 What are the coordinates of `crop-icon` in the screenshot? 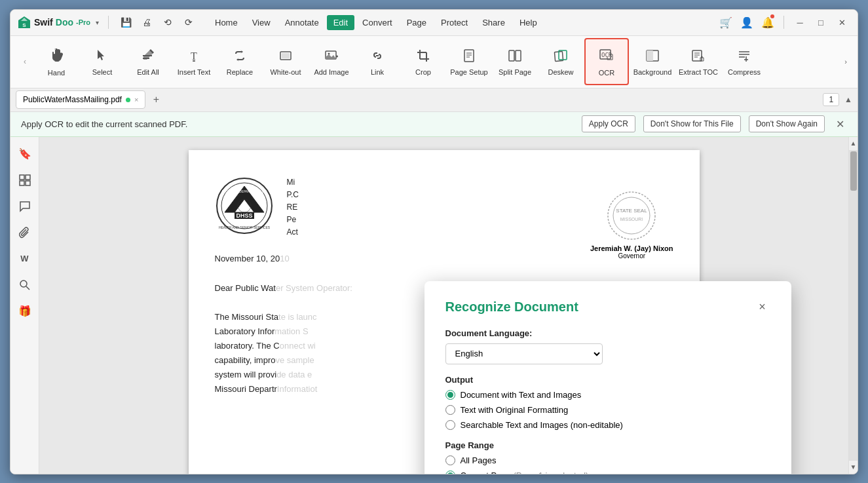 It's located at (423, 57).